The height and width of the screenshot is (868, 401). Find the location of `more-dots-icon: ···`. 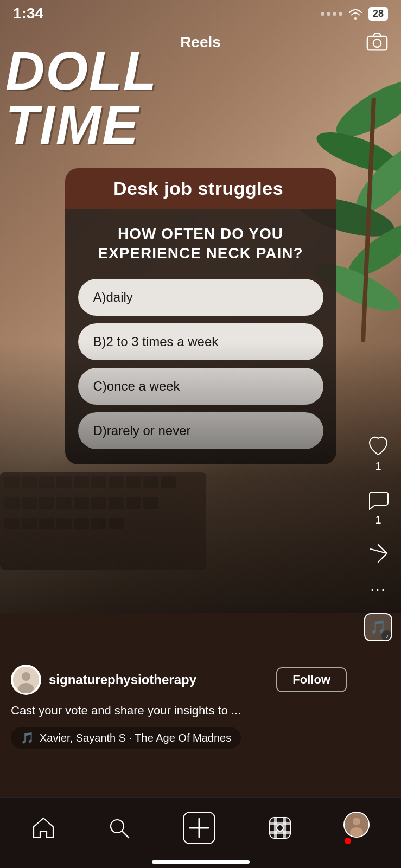

more-dots-icon: ··· is located at coordinates (378, 589).